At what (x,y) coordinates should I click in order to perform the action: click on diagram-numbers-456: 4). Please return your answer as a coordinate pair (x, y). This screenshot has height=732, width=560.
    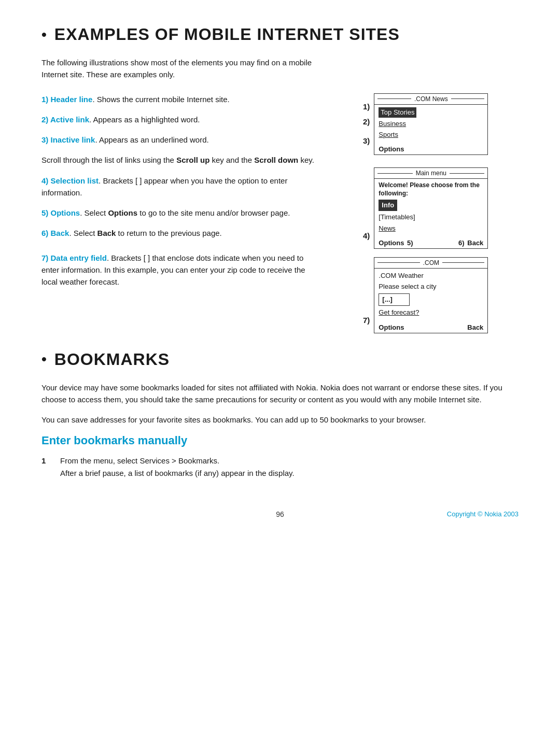
    Looking at the image, I should click on (366, 240).